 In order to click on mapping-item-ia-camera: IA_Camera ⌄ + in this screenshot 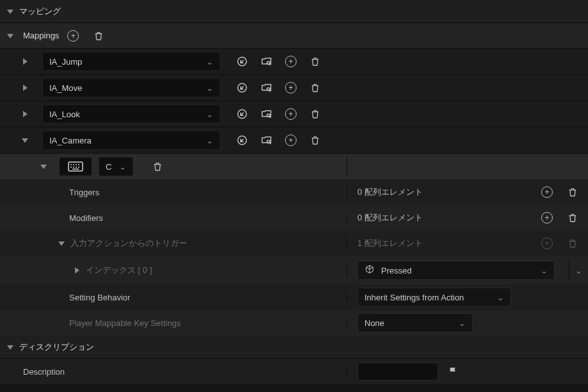, I will do `click(294, 141)`.